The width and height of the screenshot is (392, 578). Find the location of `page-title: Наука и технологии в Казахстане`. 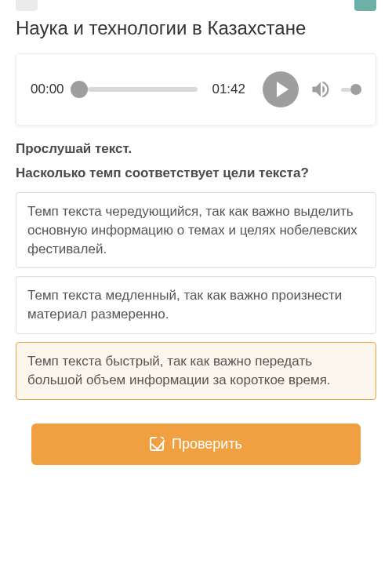

page-title: Наука и технологии в Казахстане is located at coordinates (196, 32).